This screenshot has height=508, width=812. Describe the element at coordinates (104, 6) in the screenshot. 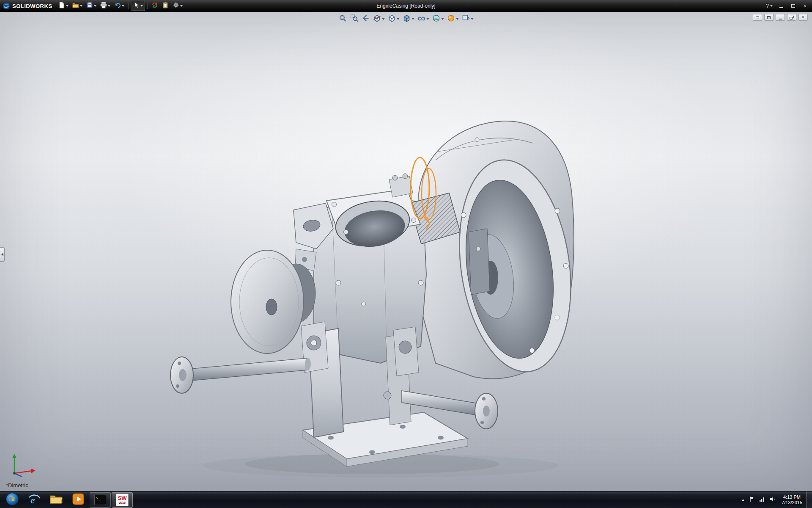

I see `print-icon` at that location.